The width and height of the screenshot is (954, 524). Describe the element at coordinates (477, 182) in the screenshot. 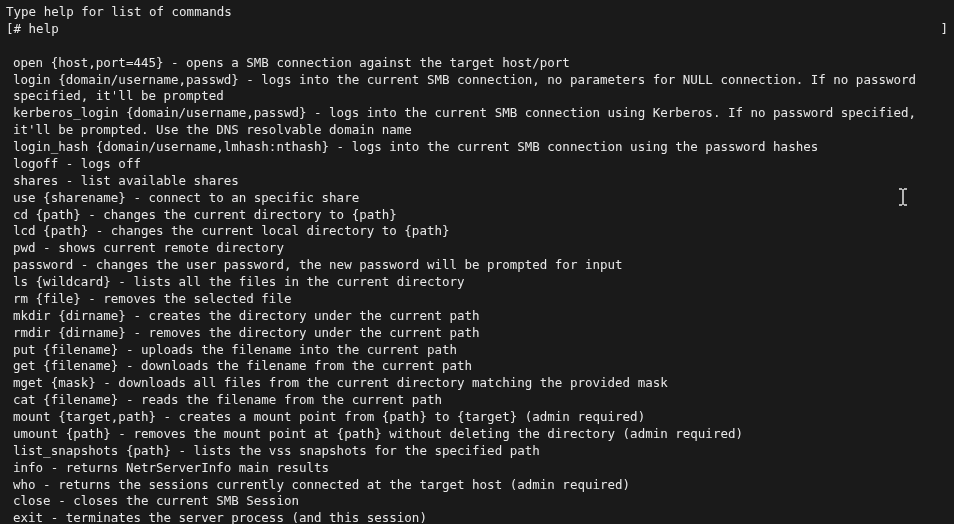

I see `help-command-line: shares - list available shares` at that location.